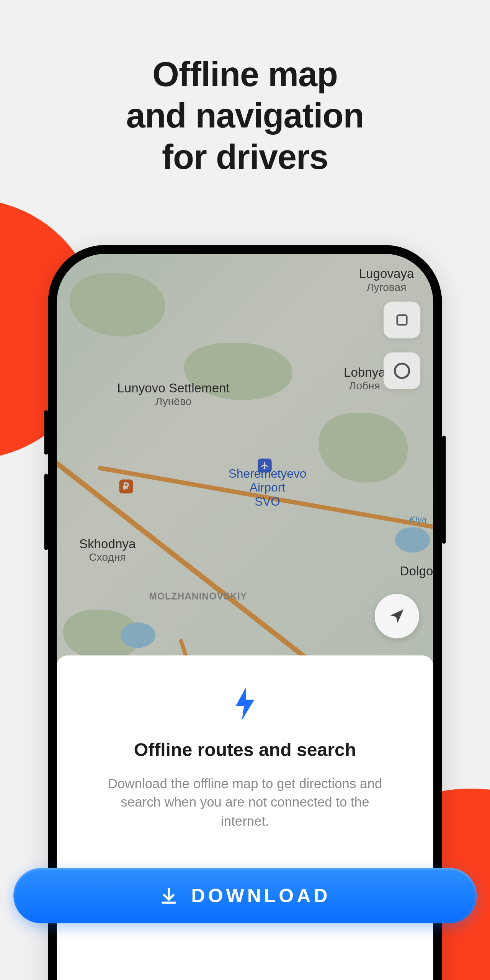 Image resolution: width=490 pixels, height=980 pixels. Describe the element at coordinates (402, 371) in the screenshot. I see `traffic-button` at that location.